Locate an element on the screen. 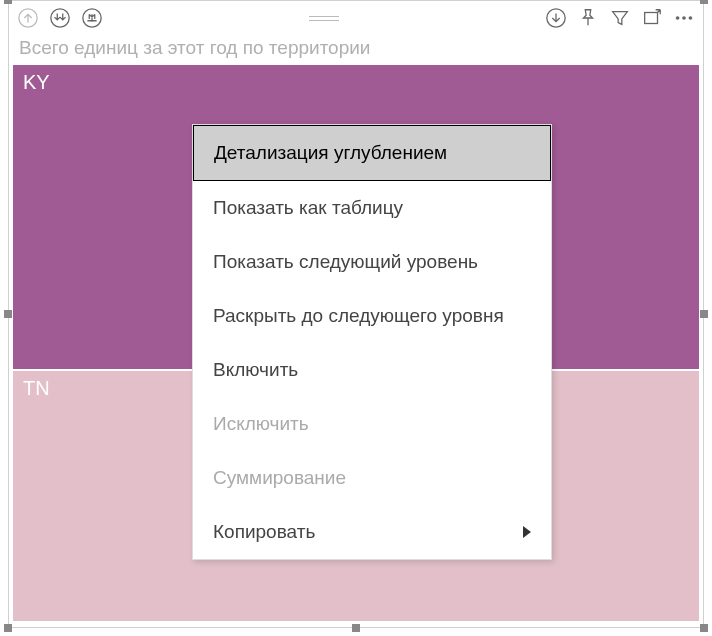  menu-label: Копировать is located at coordinates (264, 532).